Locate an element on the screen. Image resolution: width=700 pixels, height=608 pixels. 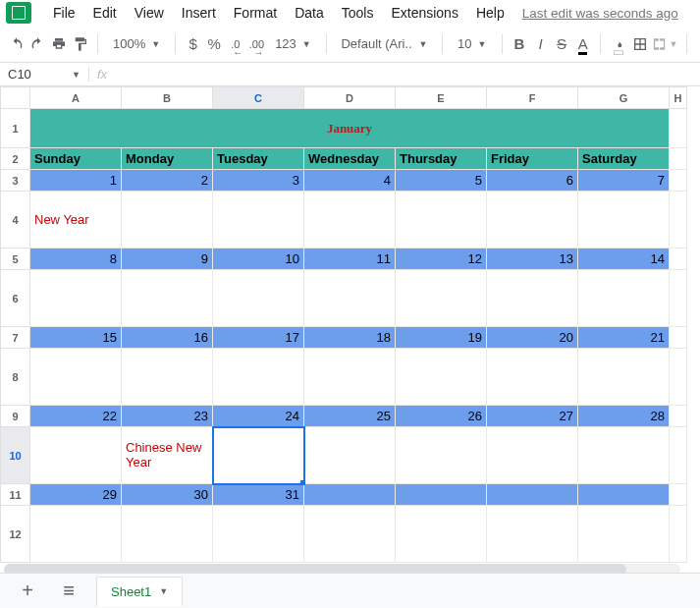
col-header-E: E is located at coordinates (442, 98).